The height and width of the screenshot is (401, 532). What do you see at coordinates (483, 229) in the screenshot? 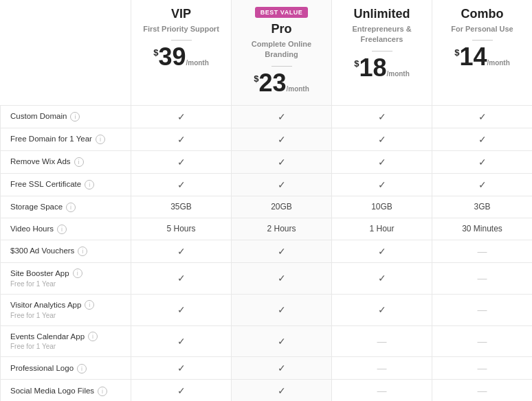
I see `feature-data-value: 30 Minutes` at bounding box center [483, 229].